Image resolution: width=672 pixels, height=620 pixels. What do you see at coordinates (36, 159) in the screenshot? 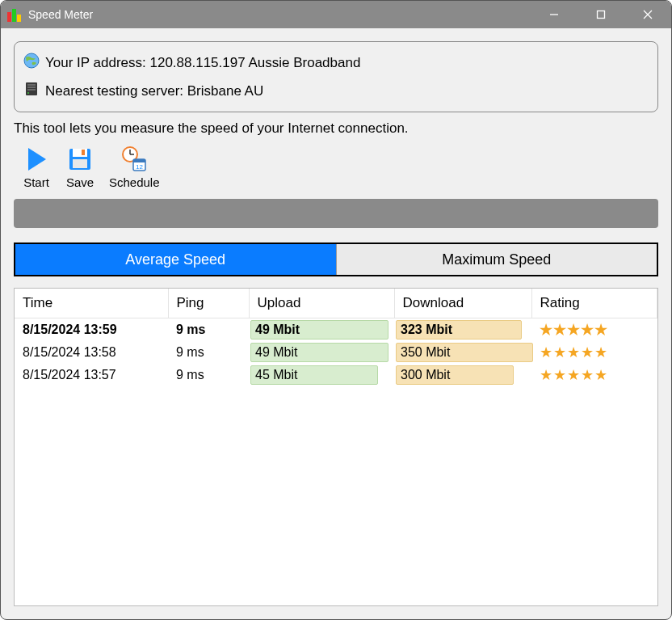
I see `play-icon` at bounding box center [36, 159].